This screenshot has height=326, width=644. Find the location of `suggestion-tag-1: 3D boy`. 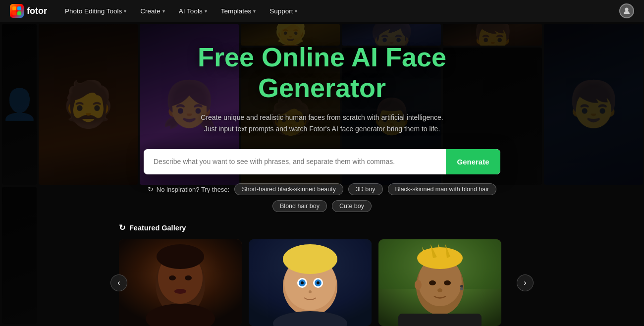

suggestion-tag-1: 3D boy is located at coordinates (366, 189).